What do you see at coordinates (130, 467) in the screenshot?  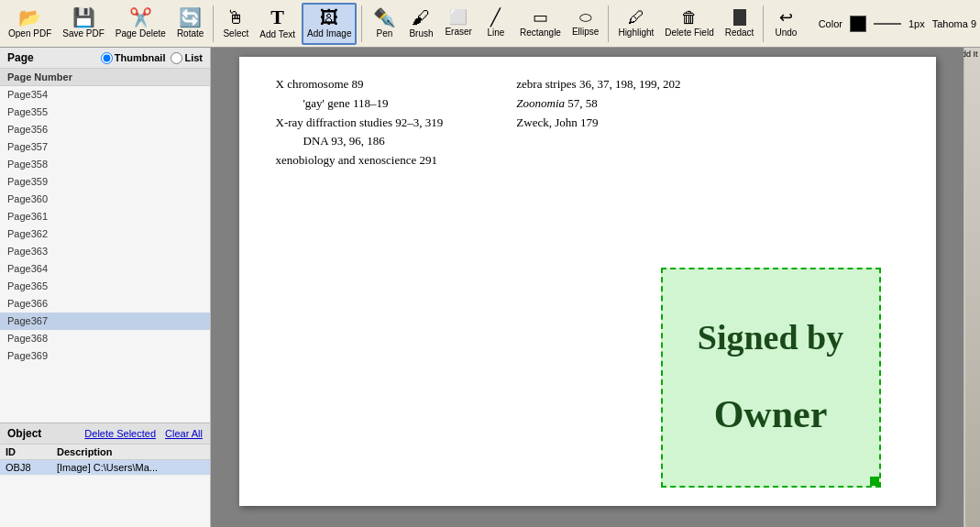 I see `object-description-cell: [Image] C:\Users\Ma...` at bounding box center [130, 467].